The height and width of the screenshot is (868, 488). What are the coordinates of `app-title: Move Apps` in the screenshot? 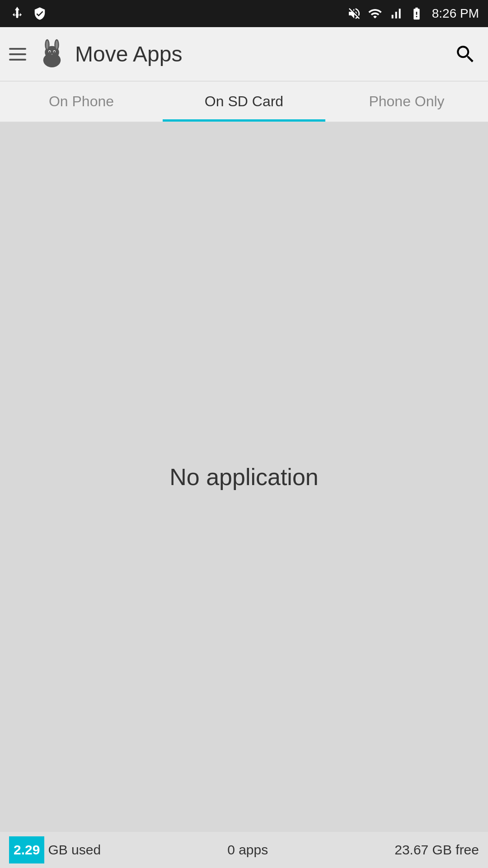 It's located at (263, 54).